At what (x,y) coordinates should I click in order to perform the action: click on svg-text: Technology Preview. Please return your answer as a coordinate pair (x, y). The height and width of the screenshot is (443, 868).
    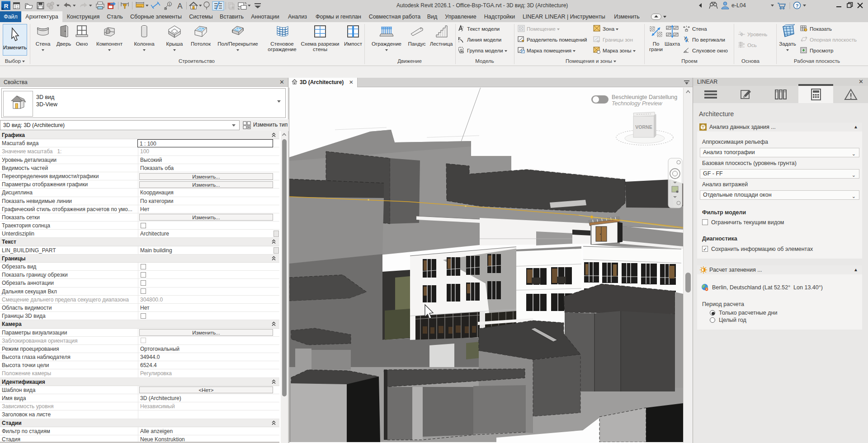
    Looking at the image, I should click on (637, 104).